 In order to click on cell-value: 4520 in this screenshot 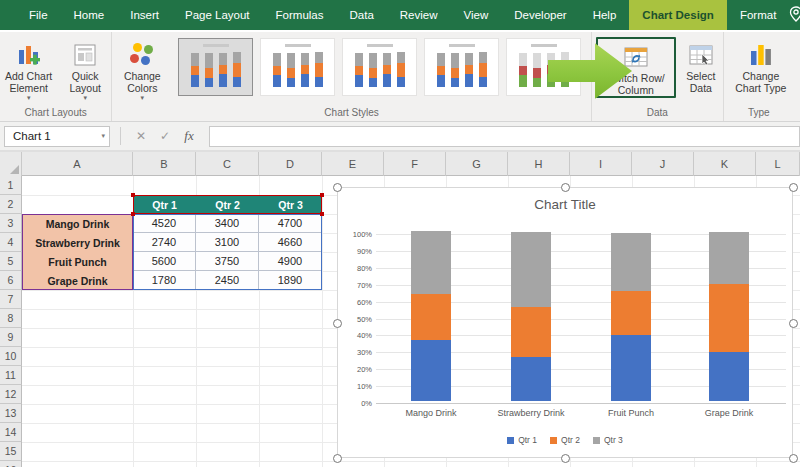, I will do `click(164, 224)`.